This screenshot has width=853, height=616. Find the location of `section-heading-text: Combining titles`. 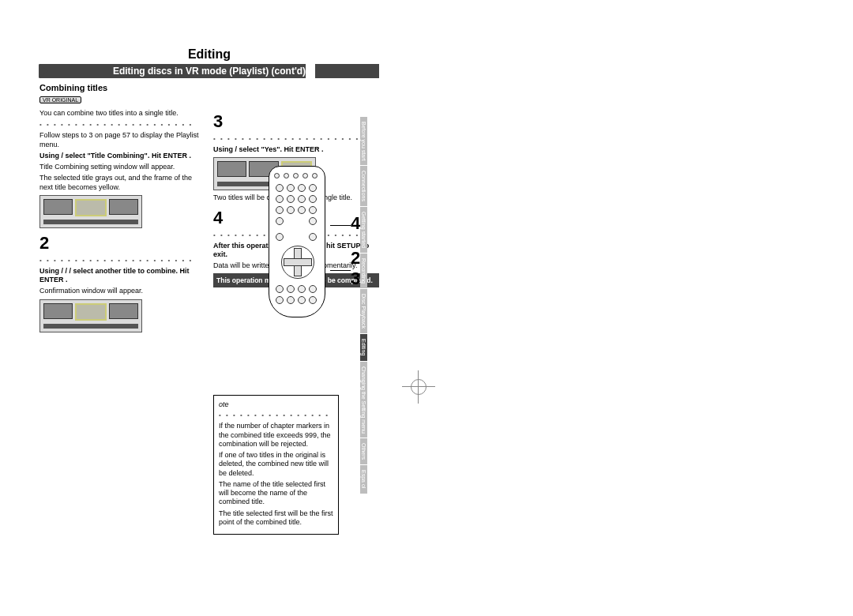

section-heading-text: Combining titles is located at coordinates (73, 88).